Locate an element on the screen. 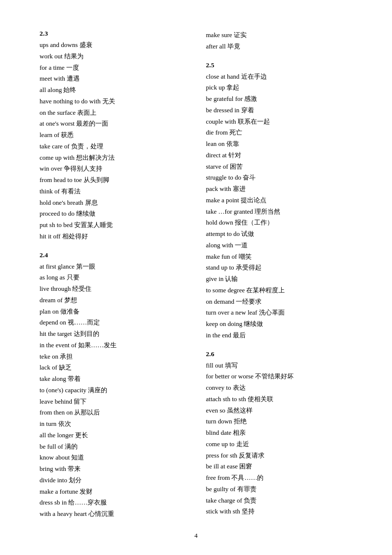 The width and height of the screenshot is (392, 555). list-item: from then on 从那以后 is located at coordinates (113, 413).